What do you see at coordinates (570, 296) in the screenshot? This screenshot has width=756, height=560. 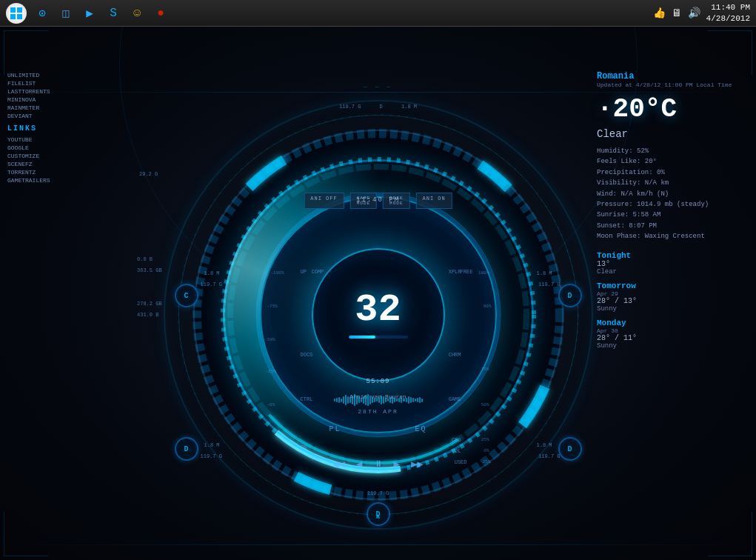 I see `ctrl-btn-d-right-top: D` at bounding box center [570, 296].